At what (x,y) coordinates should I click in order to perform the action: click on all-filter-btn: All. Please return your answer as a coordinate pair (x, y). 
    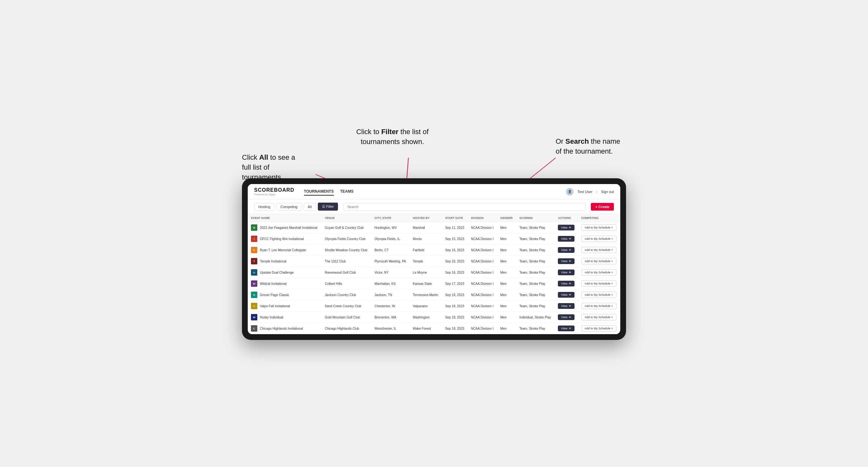
    Looking at the image, I should click on (310, 207).